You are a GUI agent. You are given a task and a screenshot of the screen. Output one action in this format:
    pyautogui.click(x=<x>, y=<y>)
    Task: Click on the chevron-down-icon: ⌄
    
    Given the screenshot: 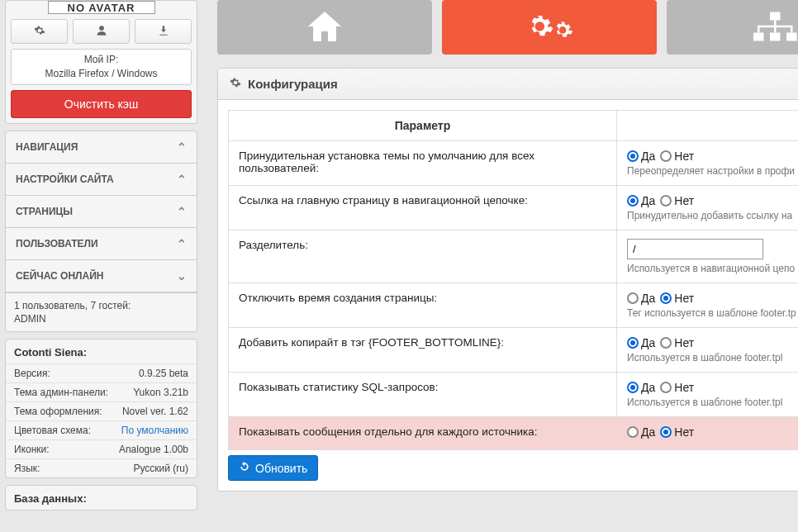 What is the action you would take?
    pyautogui.click(x=182, y=276)
    